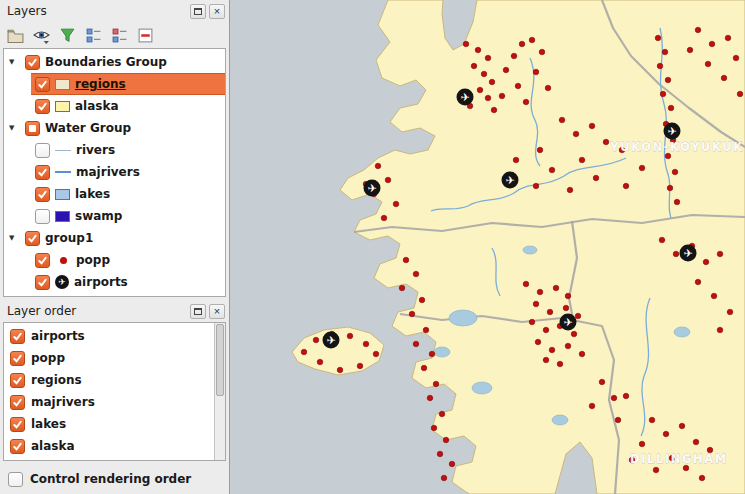 The width and height of the screenshot is (745, 494). What do you see at coordinates (114, 336) in the screenshot?
I see `order-item-airports: airports` at bounding box center [114, 336].